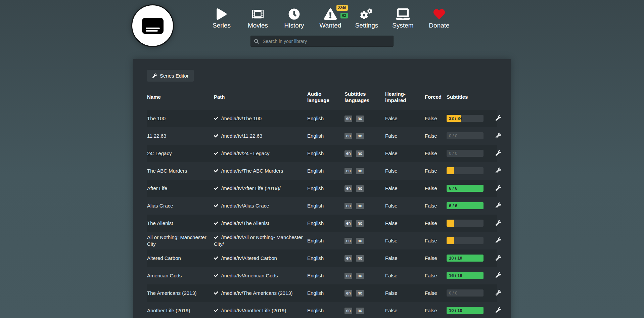 The width and height of the screenshot is (644, 318). Describe the element at coordinates (181, 240) in the screenshot. I see `series-name: All or Nothing: Manchester City` at that location.